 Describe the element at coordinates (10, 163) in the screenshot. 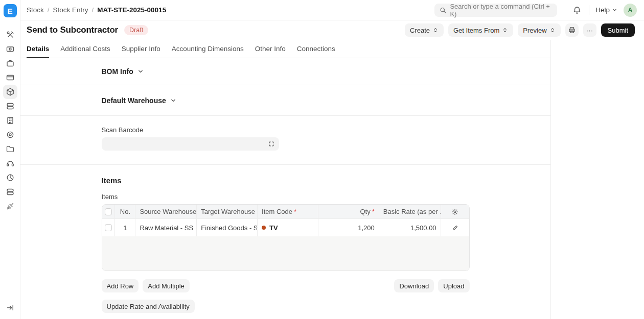

I see `sidebar-item-support` at that location.